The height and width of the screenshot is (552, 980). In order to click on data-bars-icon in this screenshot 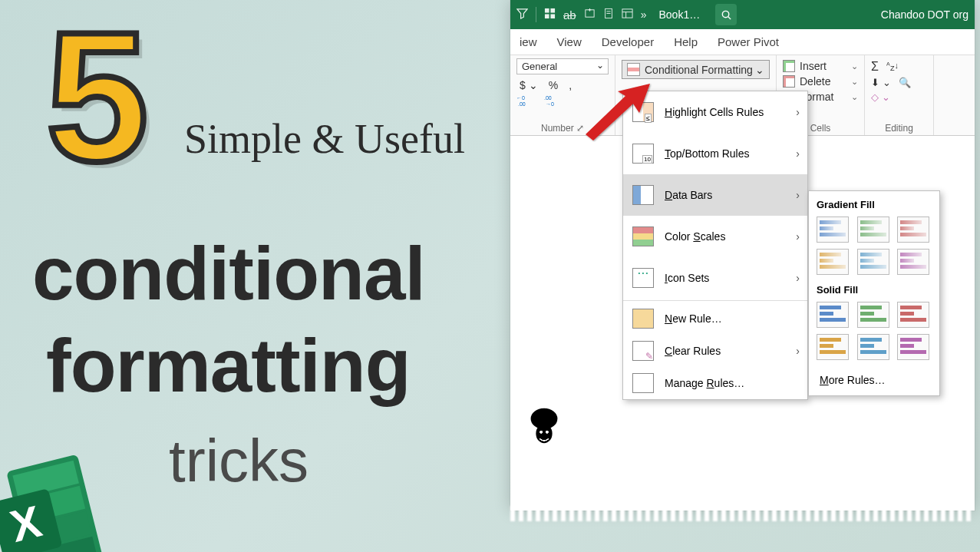, I will do `click(643, 195)`.